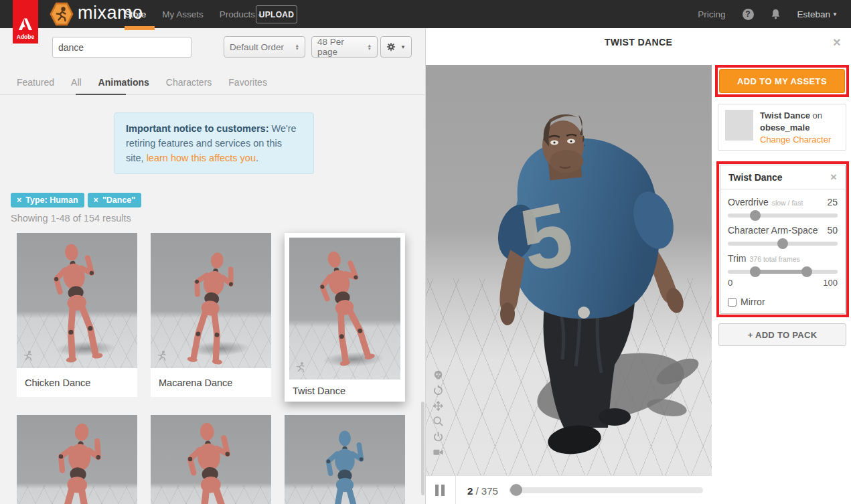 Image resolution: width=851 pixels, height=504 pixels. I want to click on trim-start-handle, so click(755, 272).